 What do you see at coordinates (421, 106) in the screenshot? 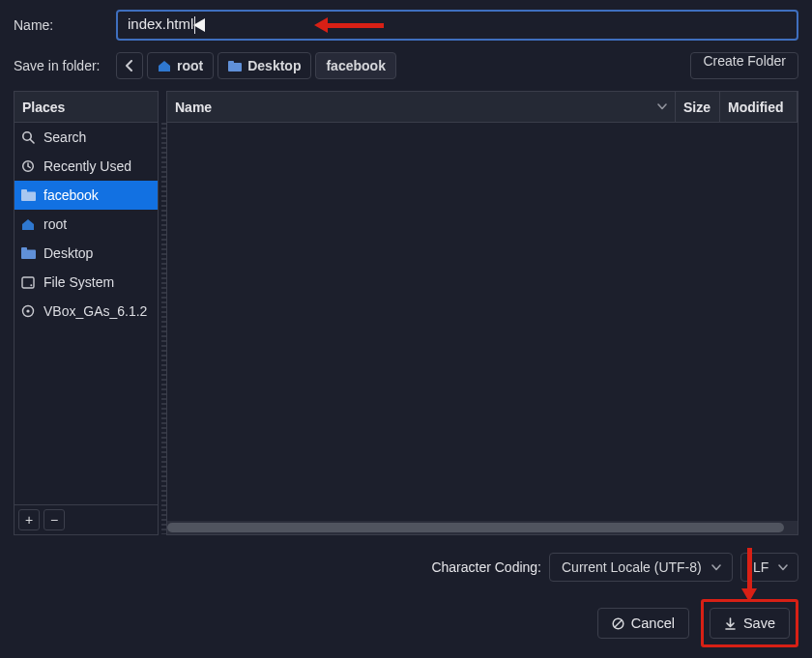
I see `column-header-name: Name` at bounding box center [421, 106].